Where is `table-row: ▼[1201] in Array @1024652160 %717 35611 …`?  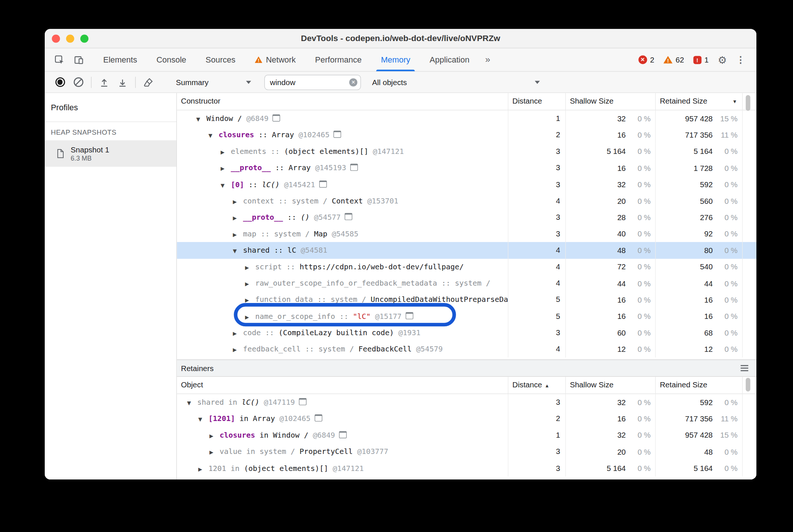 table-row: ▼[1201] in Array @1024652160 %717 35611 … is located at coordinates (467, 419).